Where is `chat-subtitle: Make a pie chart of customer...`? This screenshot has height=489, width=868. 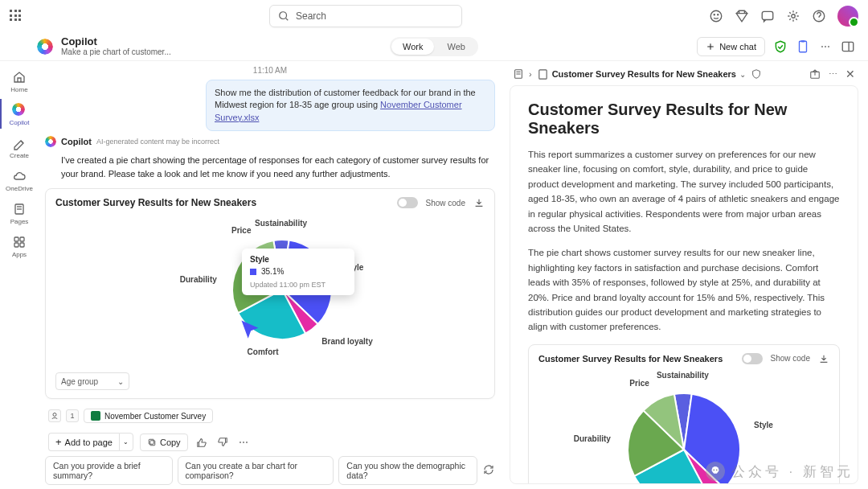
chat-subtitle: Make a pie chart of customer... is located at coordinates (116, 51).